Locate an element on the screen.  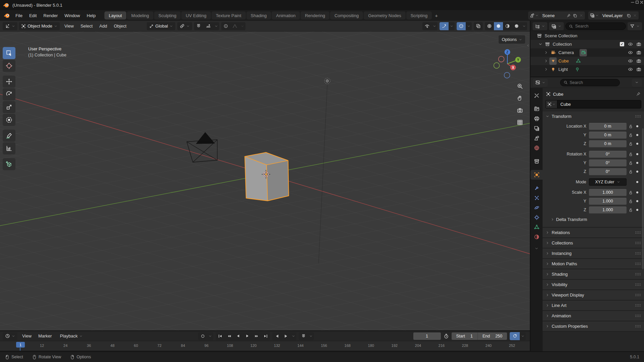
viewport-menu-add: Add is located at coordinates (103, 26).